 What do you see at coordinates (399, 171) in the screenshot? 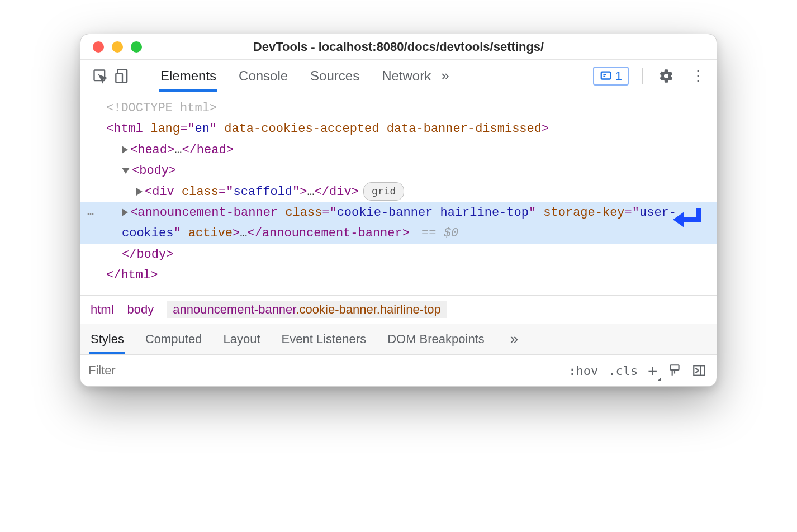
I see `dom-body-open: <body>` at bounding box center [399, 171].